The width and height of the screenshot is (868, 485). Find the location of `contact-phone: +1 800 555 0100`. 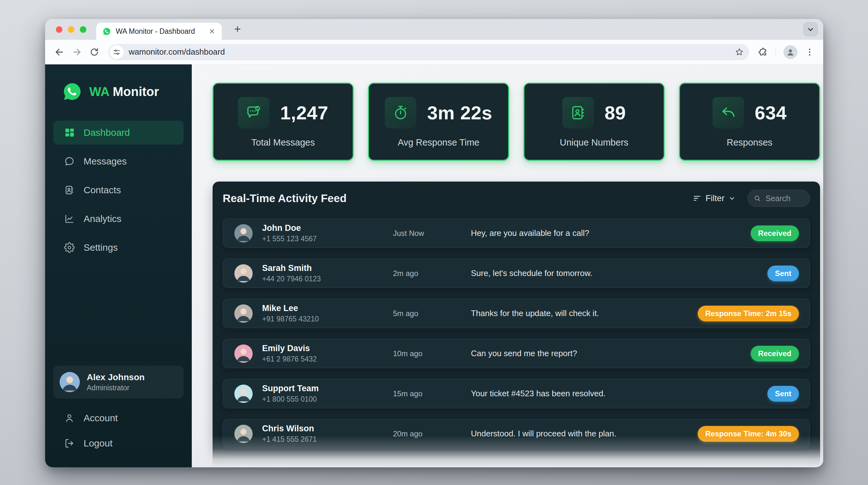

contact-phone: +1 800 555 0100 is located at coordinates (328, 399).